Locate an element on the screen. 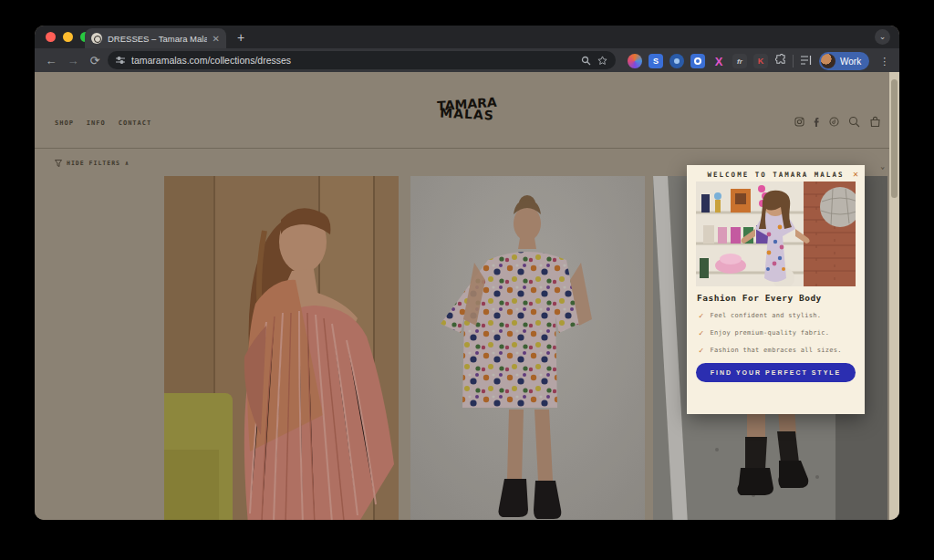 The height and width of the screenshot is (560, 934). tab-search-chevron-icon: ⌄ is located at coordinates (883, 36).